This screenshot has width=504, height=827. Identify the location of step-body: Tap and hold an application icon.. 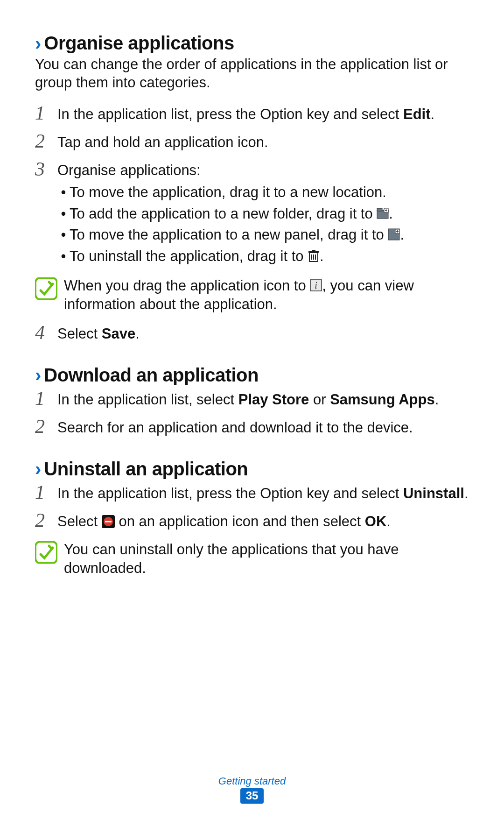
(263, 142).